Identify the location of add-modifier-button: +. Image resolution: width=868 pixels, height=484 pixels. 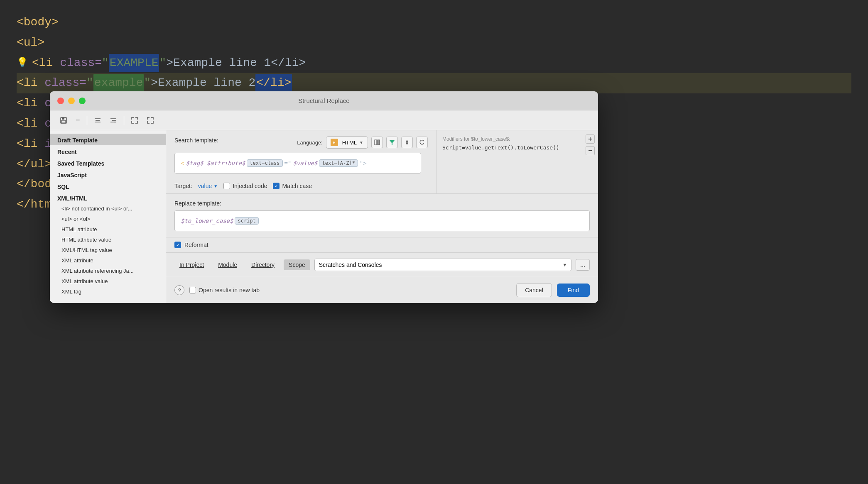
(590, 139).